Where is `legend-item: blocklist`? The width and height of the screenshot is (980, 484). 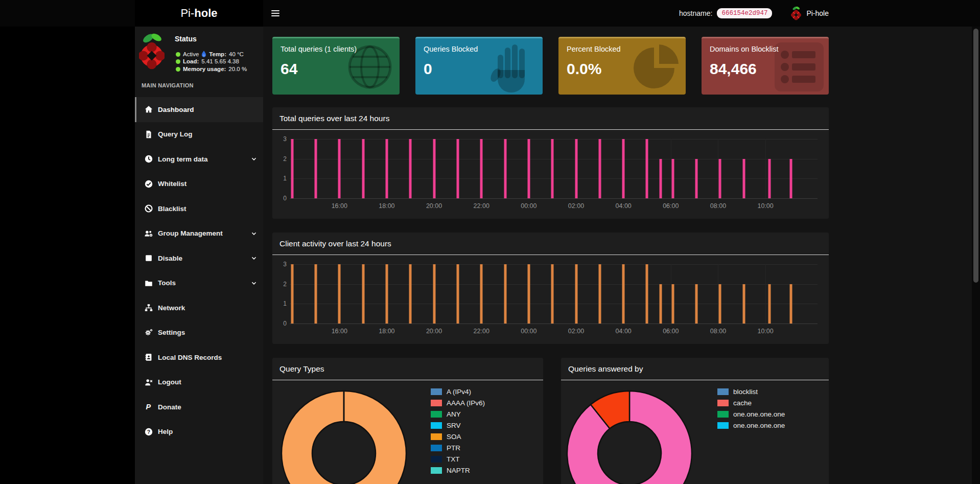
legend-item: blocklist is located at coordinates (751, 391).